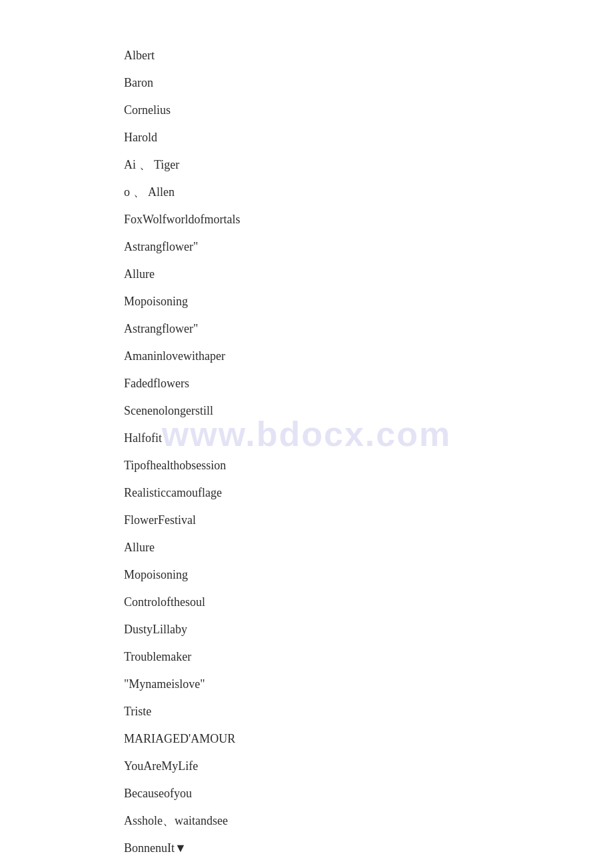 This screenshot has height=868, width=613. Describe the element at coordinates (368, 793) in the screenshot. I see `list-item: Becauseofyou` at that location.